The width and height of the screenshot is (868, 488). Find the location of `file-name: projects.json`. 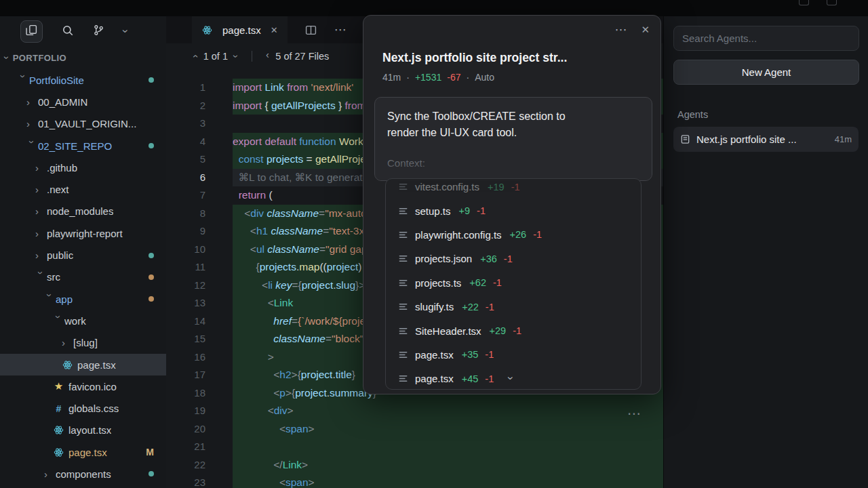

file-name: projects.json is located at coordinates (443, 259).